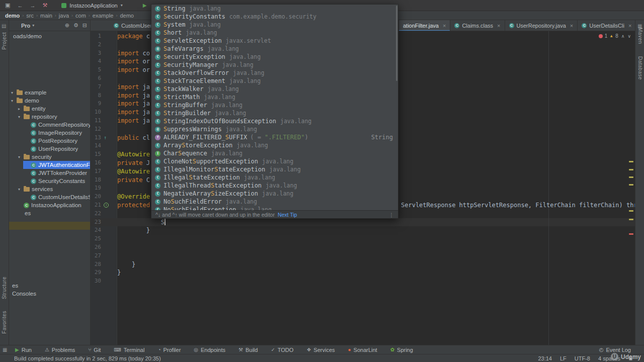 This screenshot has height=362, width=644. I want to click on file-encoding: UTF-8, so click(583, 358).